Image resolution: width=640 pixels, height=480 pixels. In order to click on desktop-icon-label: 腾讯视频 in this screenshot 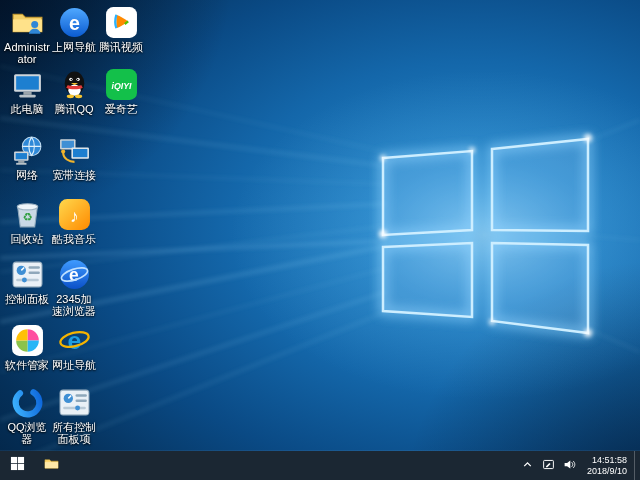, I will do `click(121, 47)`.